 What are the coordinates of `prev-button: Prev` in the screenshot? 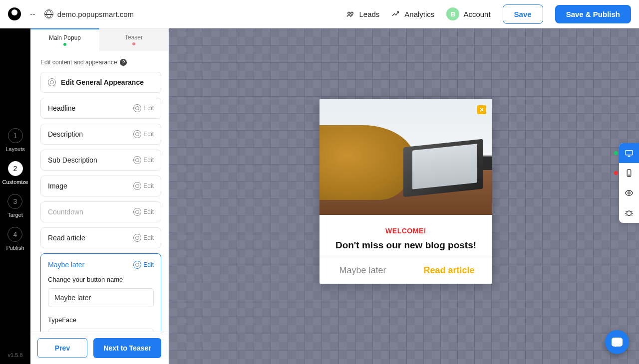 It's located at (62, 348).